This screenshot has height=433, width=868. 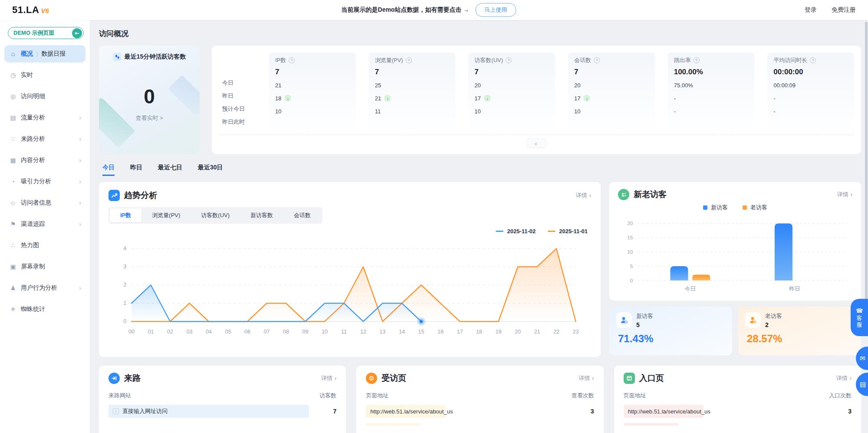 I want to click on visitors-bar-chart: 05101520今日昨日, so click(x=735, y=253).